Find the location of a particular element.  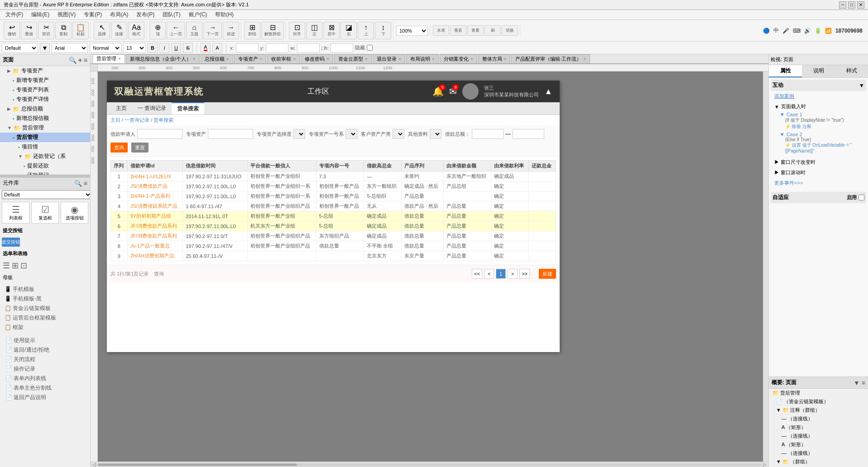

bold-btn: B is located at coordinates (153, 48).